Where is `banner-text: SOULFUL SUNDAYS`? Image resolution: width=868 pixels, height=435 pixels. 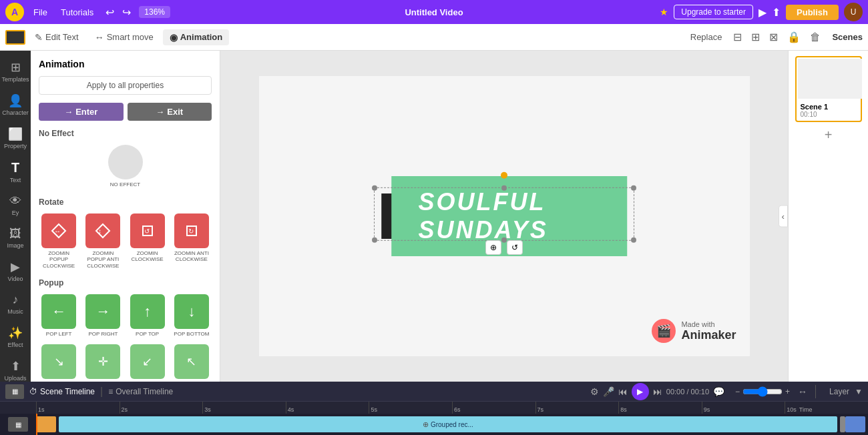
banner-text: SOULFUL SUNDAYS is located at coordinates (509, 216).